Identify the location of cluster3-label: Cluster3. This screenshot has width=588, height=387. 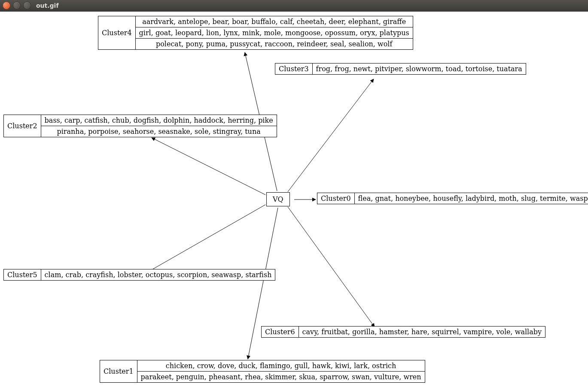
(294, 69).